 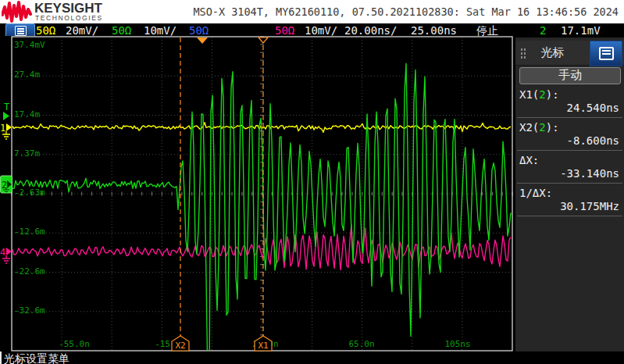 I want to click on trigger-time-marker-icon, so click(x=202, y=41).